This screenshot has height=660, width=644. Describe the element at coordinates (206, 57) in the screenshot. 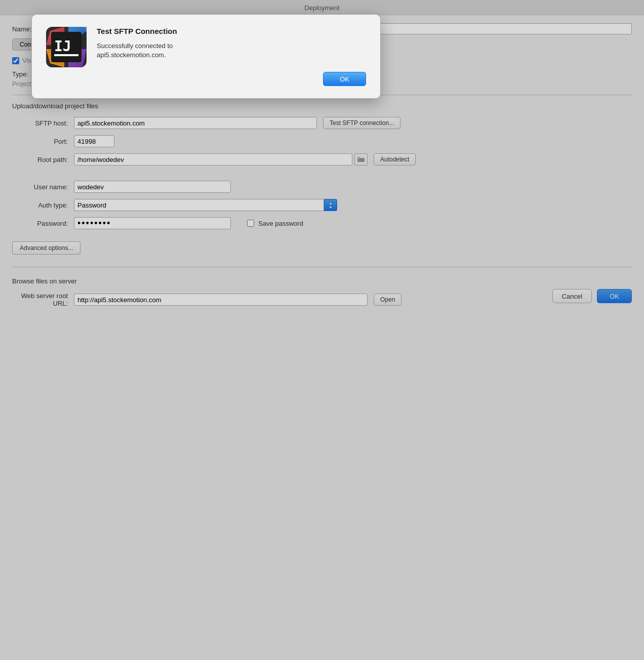

I see `modal-dialog: IJ Test SFTP Connection Successfully con…` at that location.